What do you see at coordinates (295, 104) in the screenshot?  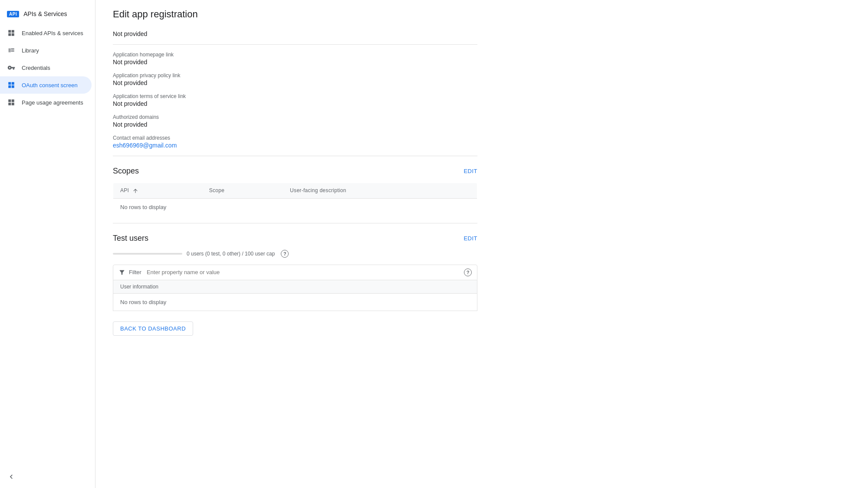 I see `tos-value: Not provided` at bounding box center [295, 104].